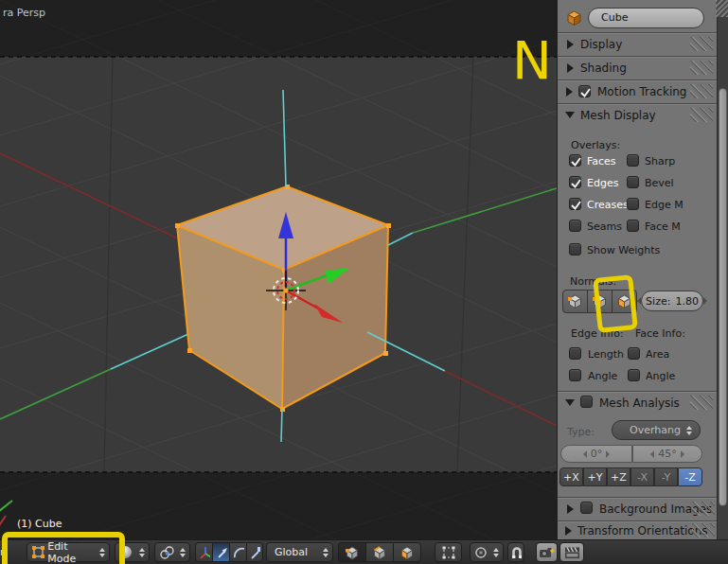 Image resolution: width=728 pixels, height=564 pixels. What do you see at coordinates (576, 225) in the screenshot?
I see `seams-checkbox` at bounding box center [576, 225].